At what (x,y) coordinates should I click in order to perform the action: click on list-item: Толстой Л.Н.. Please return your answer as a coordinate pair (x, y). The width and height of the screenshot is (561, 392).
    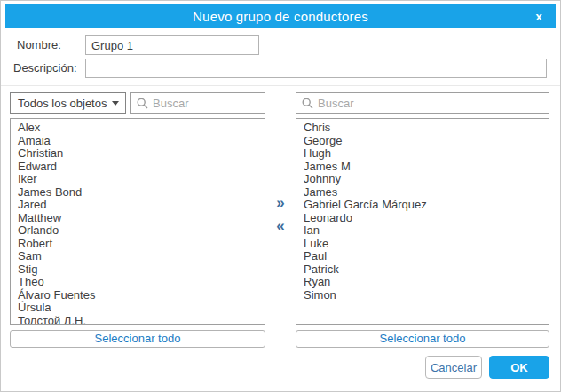
    Looking at the image, I should click on (138, 320).